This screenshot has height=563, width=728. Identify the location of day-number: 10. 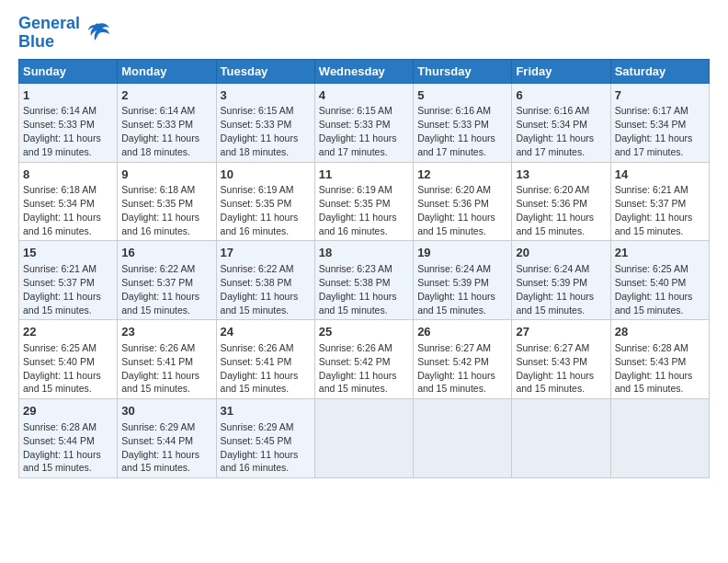
(266, 175).